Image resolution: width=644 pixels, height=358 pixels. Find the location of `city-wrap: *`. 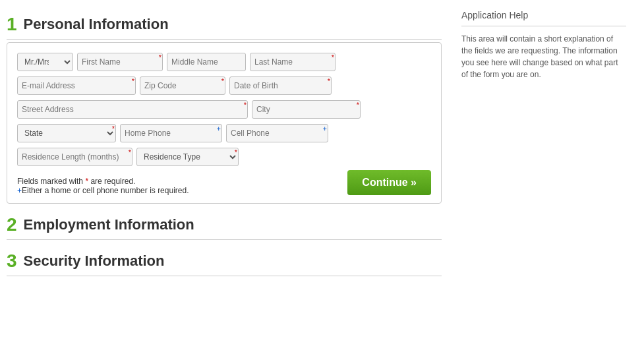

city-wrap: * is located at coordinates (306, 109).